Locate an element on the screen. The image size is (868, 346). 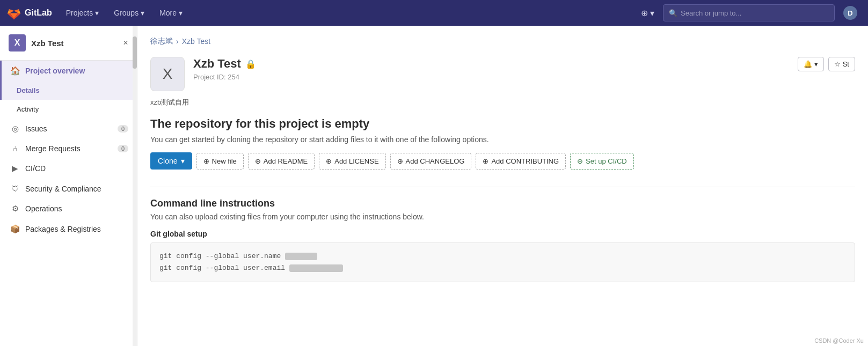
sidebar-item-label: Operations is located at coordinates (43, 209).